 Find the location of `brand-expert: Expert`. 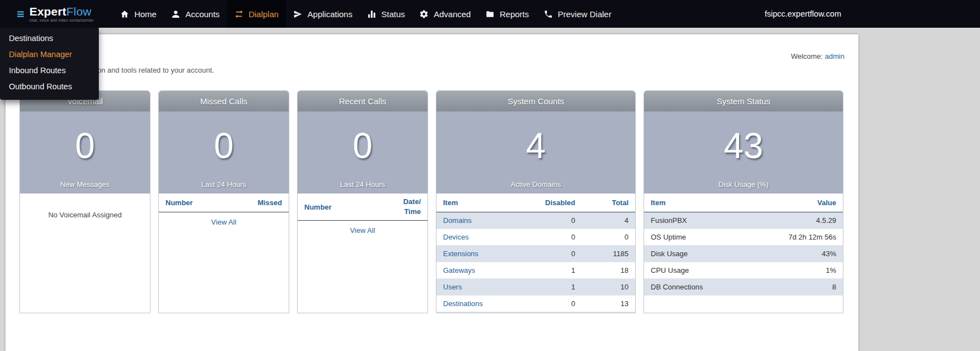

brand-expert: Expert is located at coordinates (48, 11).